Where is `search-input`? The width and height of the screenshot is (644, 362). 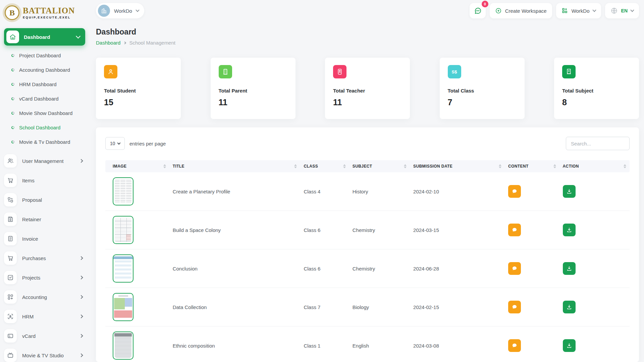 search-input is located at coordinates (598, 143).